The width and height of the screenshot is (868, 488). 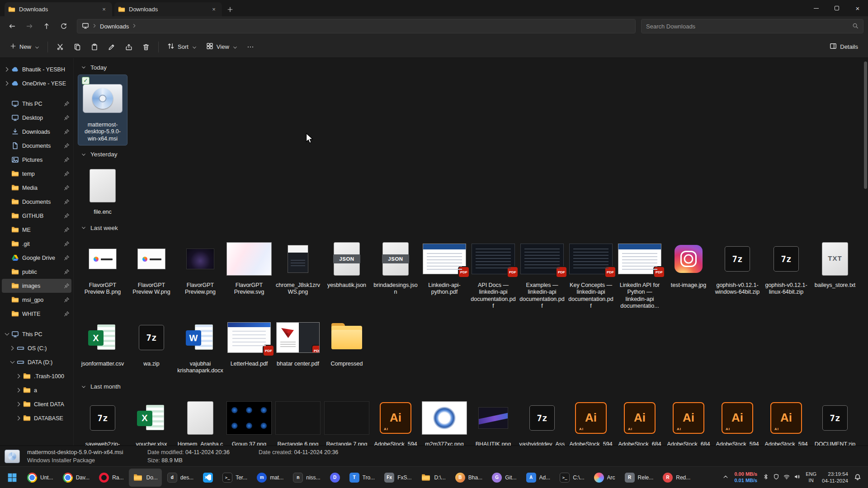 What do you see at coordinates (249, 342) in the screenshot?
I see `file-tile-letterhead-pdf: PDF LetterHead.pdf` at bounding box center [249, 342].